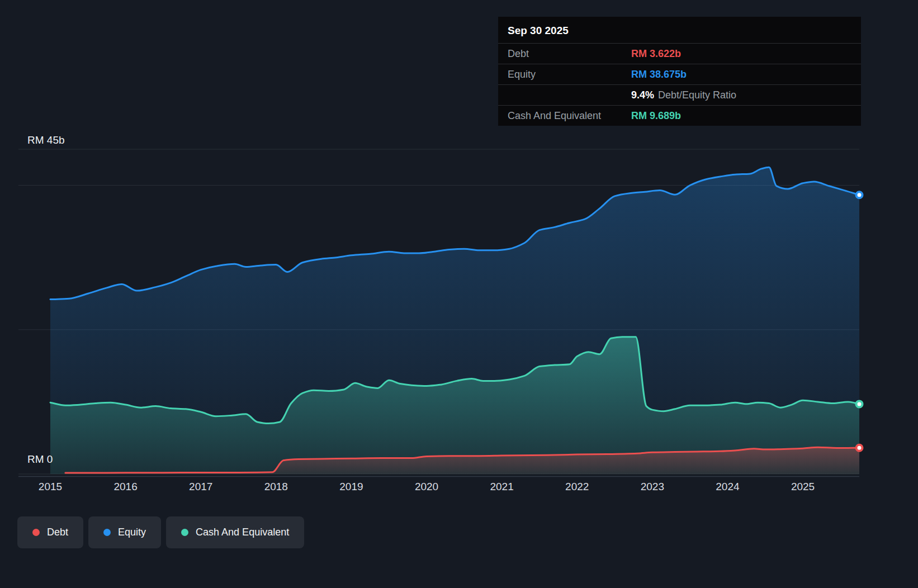 The width and height of the screenshot is (918, 588). Describe the element at coordinates (125, 532) in the screenshot. I see `legend-item-equity: Equity` at that location.